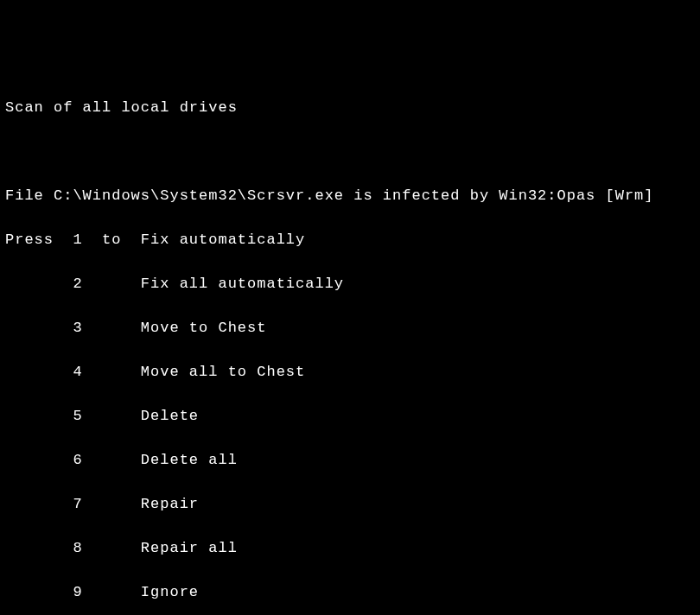 This screenshot has height=615, width=700. Describe the element at coordinates (350, 284) in the screenshot. I see `menu-option-2: 2 Fix all automatically` at that location.